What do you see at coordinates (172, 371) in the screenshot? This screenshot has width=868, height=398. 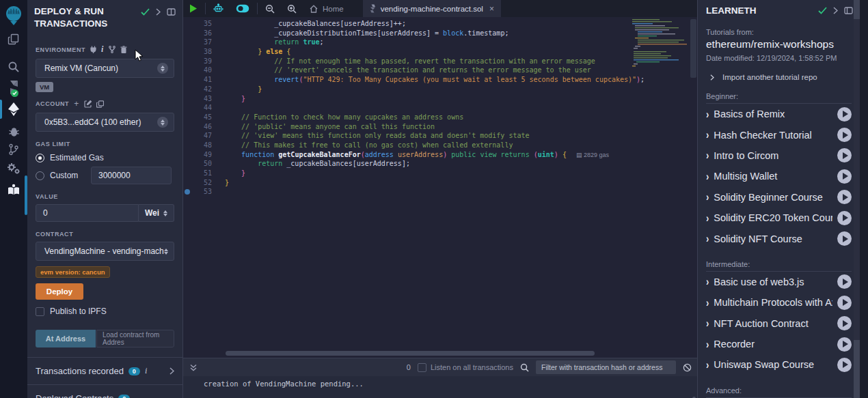 I see `transactions-expand-icon` at bounding box center [172, 371].